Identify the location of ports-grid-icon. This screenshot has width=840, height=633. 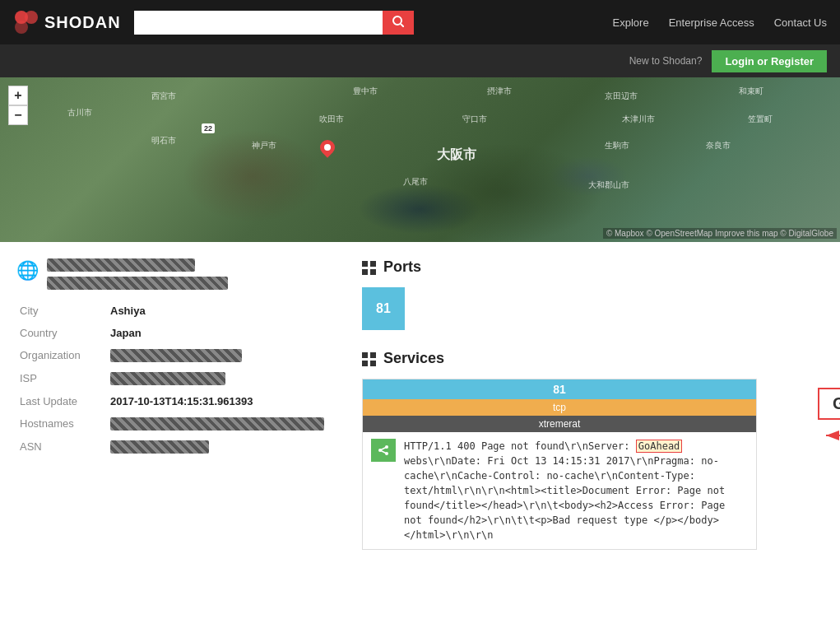
(369, 268).